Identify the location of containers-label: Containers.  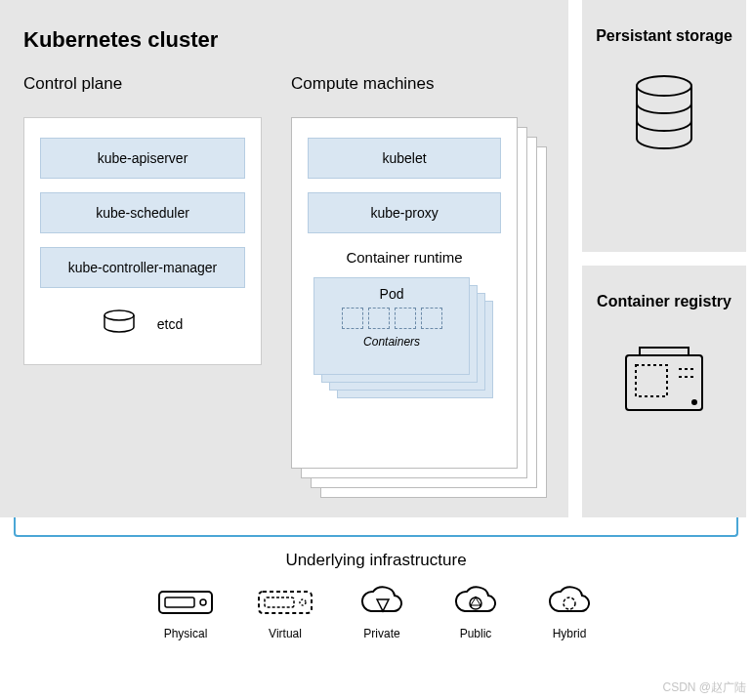
(392, 342).